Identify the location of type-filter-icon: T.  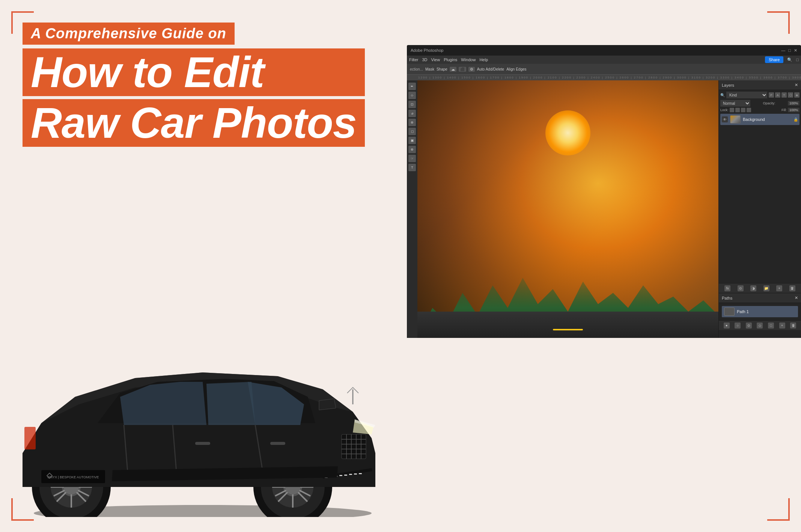
(784, 95).